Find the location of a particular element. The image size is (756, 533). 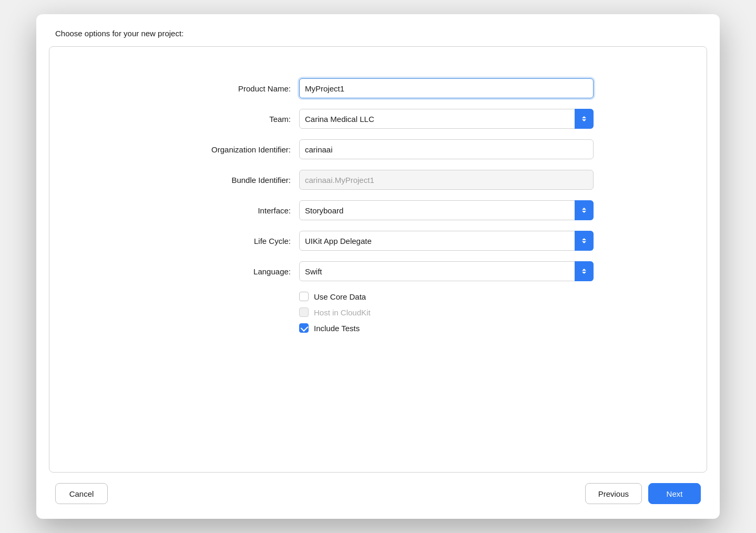

include-tests-label: Include Tests is located at coordinates (336, 328).